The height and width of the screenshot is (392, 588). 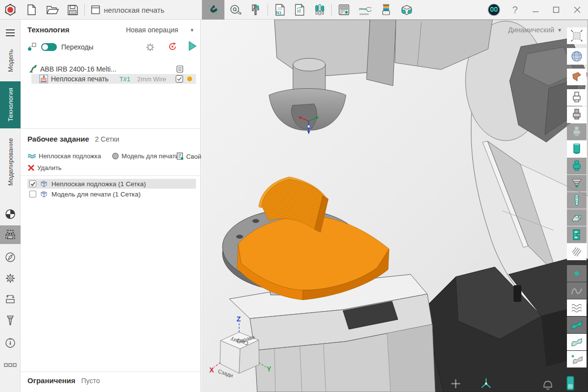 What do you see at coordinates (365, 10) in the screenshot?
I see `statistics-button` at bounding box center [365, 10].